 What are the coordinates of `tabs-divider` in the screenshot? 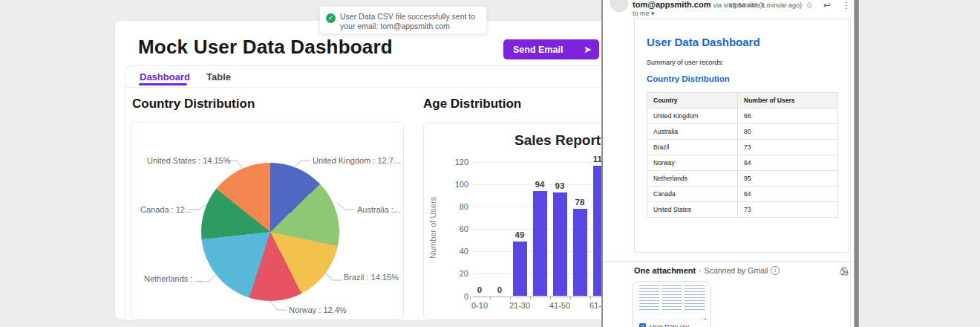 It's located at (363, 88).